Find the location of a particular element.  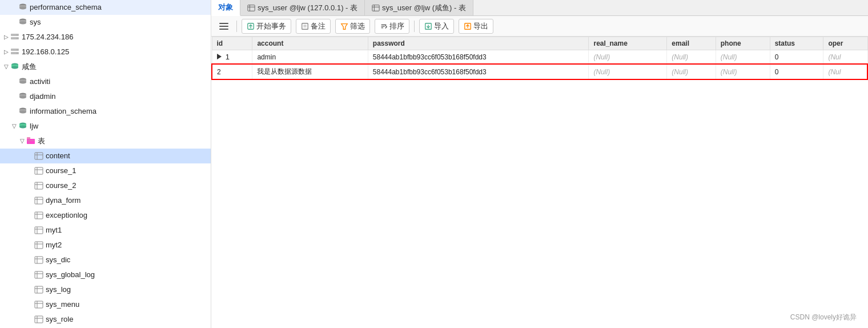

server-icon is located at coordinates (15, 52).